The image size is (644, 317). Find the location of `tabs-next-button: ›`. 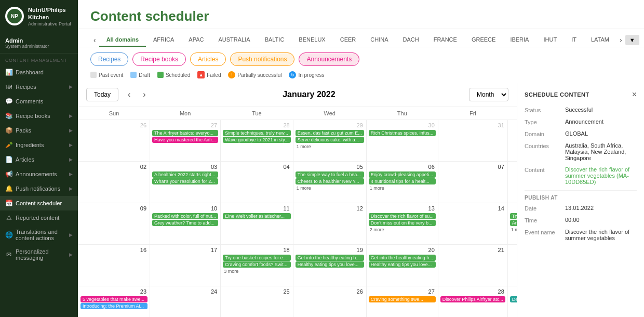

tabs-next-button: › is located at coordinates (621, 40).